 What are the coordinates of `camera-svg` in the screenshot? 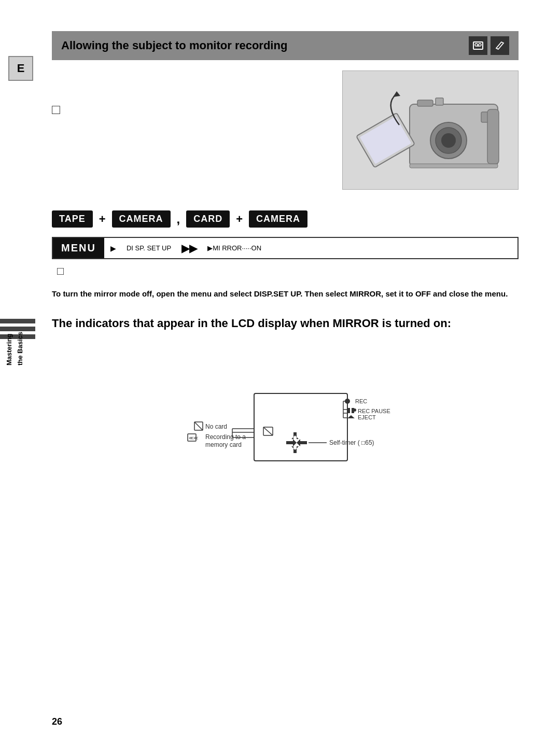 It's located at (430, 130).